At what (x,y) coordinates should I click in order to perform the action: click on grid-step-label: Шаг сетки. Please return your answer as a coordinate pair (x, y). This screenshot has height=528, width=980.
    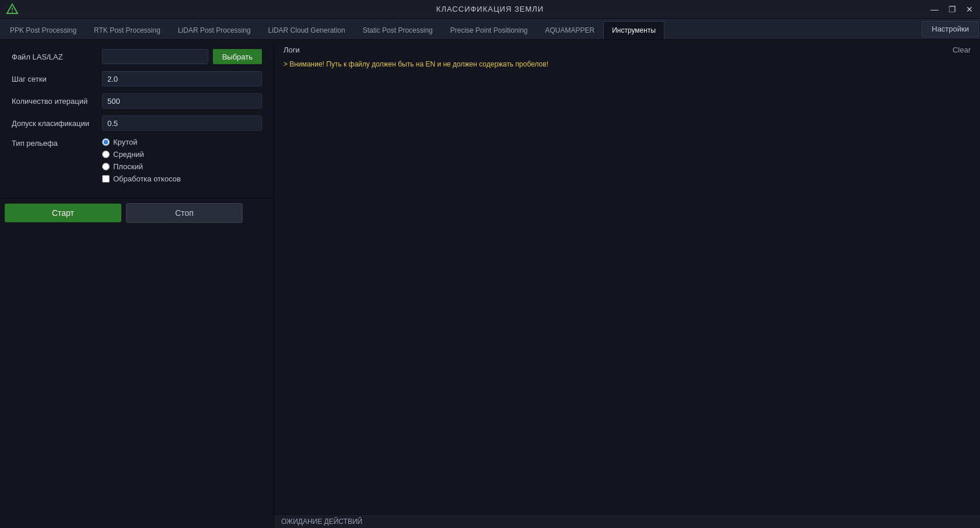
    Looking at the image, I should click on (57, 79).